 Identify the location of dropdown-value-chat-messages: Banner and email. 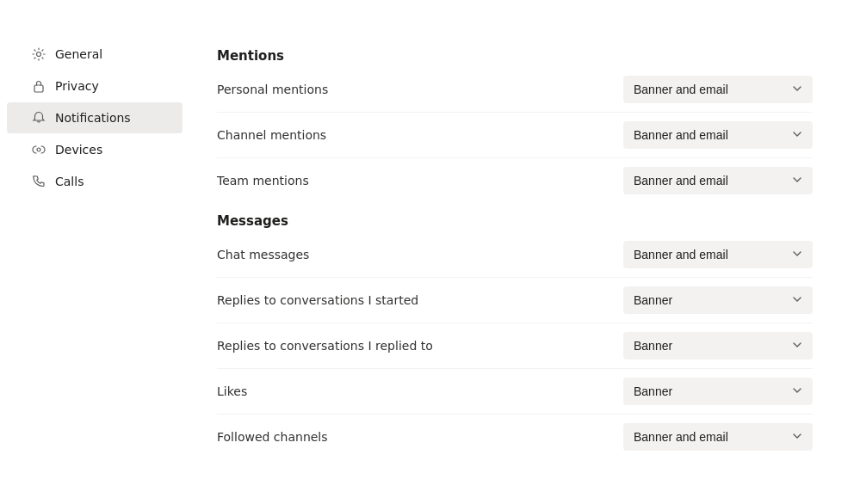
(709, 255).